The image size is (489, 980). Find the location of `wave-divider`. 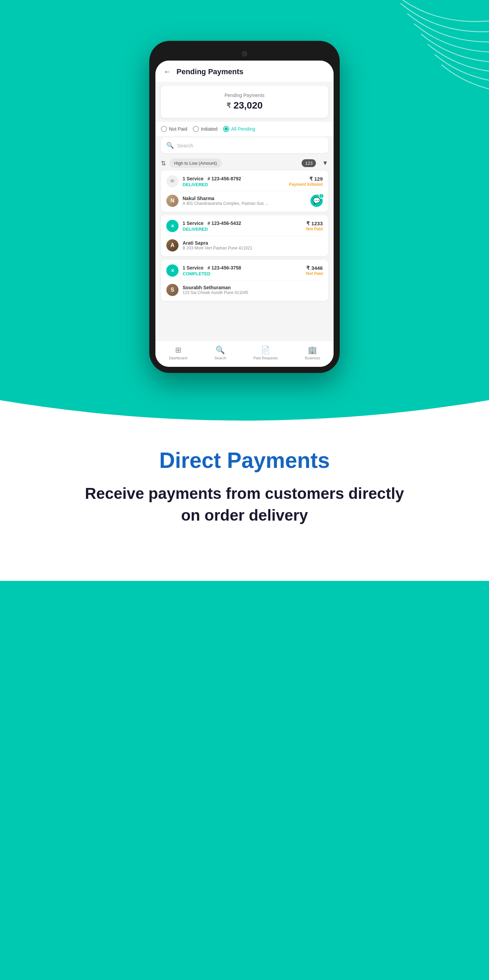

wave-divider is located at coordinates (244, 421).